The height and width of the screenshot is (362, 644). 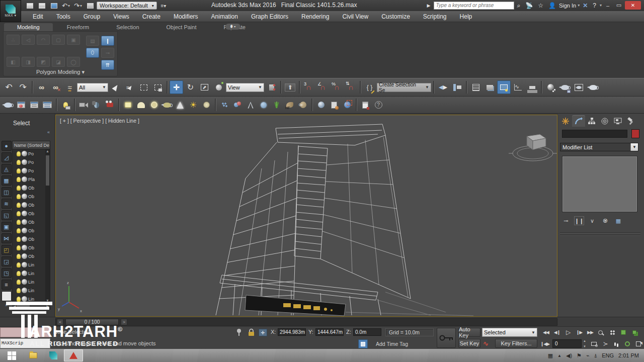 What do you see at coordinates (25, 332) in the screenshot?
I see `maxscript-mini-listener-pink` at bounding box center [25, 332].